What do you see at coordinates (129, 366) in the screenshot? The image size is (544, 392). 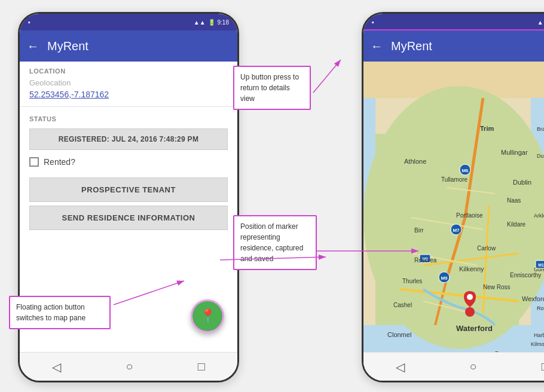 I see `bottom-nav-left: ◁ ○ □` at bounding box center [129, 366].